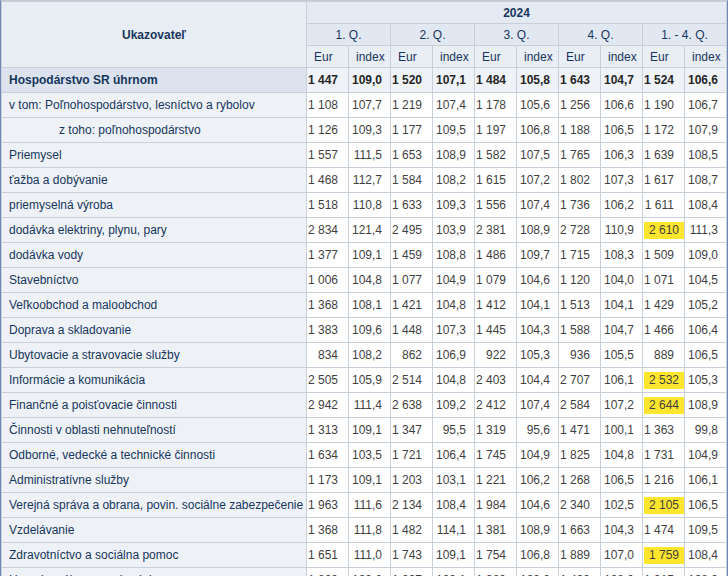 The image size is (728, 576). I want to click on eur-value: 1 468, so click(328, 180).